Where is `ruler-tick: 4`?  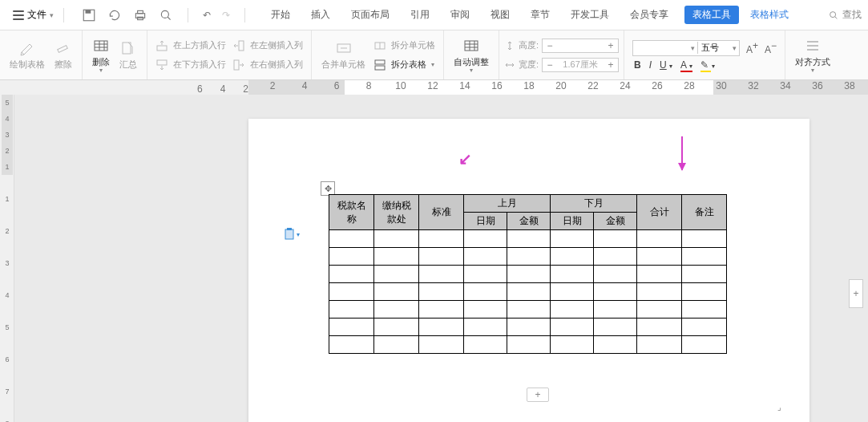
ruler-tick: 4 is located at coordinates (223, 89).